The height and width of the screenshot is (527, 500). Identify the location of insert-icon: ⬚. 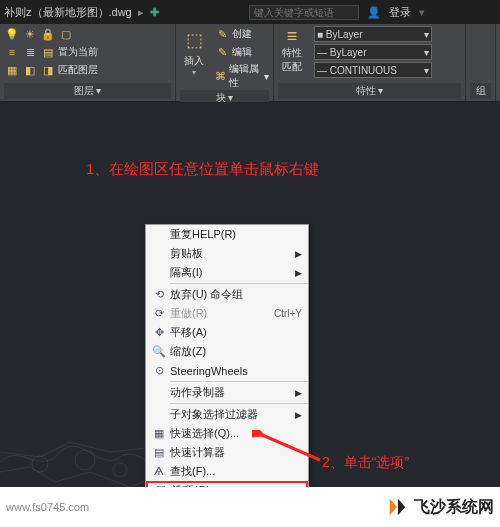
(194, 40).